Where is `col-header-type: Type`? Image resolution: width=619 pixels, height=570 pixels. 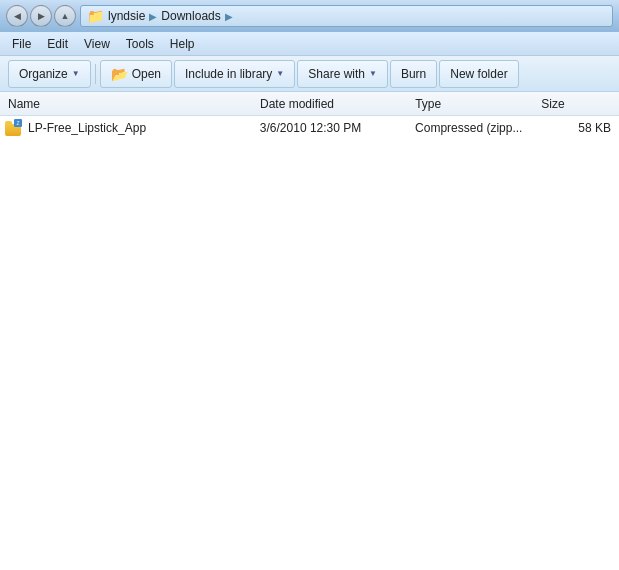 col-header-type: Type is located at coordinates (474, 104).